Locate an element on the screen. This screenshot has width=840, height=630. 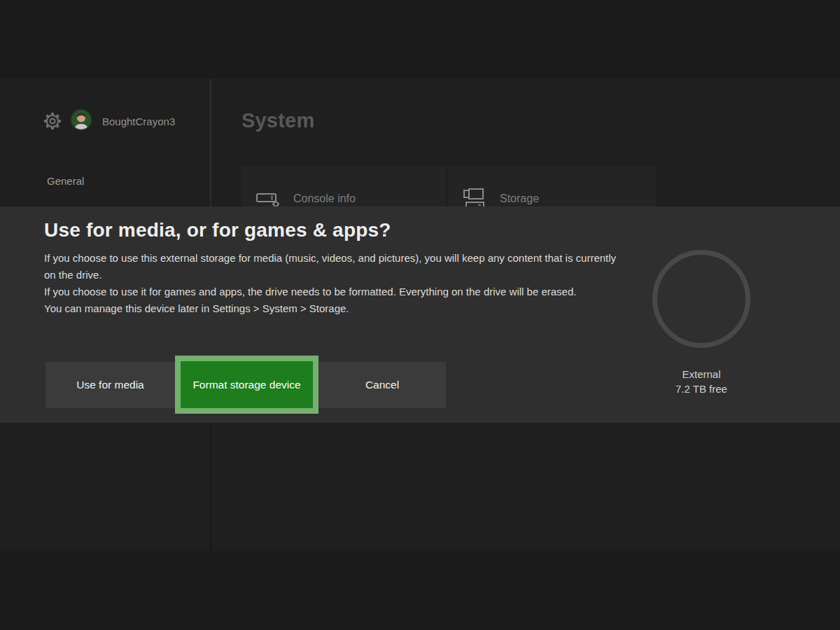
cancel-button: Cancel is located at coordinates (382, 385).